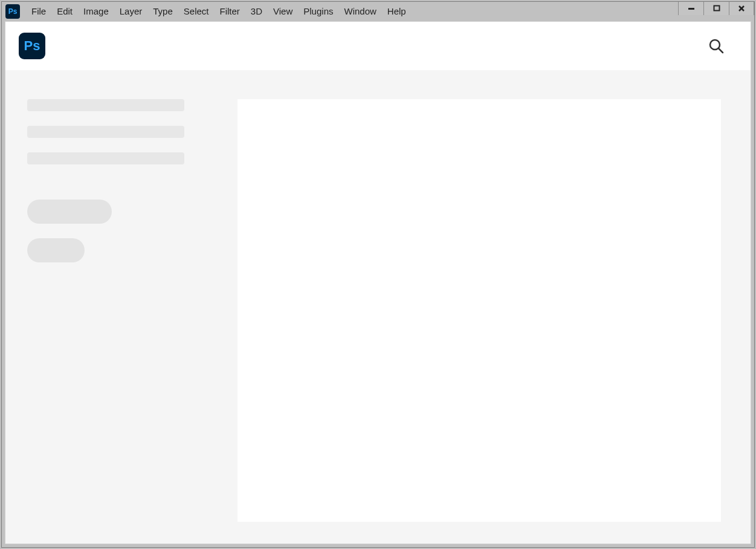 This screenshot has width=756, height=549. Describe the element at coordinates (378, 11) in the screenshot. I see `menu-bar: Ps File Edit Image Layer Type Select Fil…` at that location.